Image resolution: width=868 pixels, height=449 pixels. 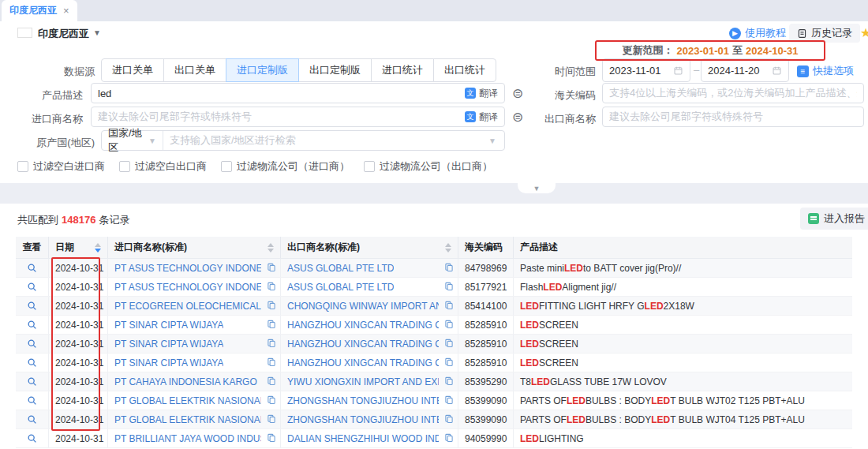 What do you see at coordinates (733, 93) in the screenshot?
I see `hs-code-input: 支持4位以上海关编码，或2位海关编码加上产品描述、企业名称的任意信息` at bounding box center [733, 93].